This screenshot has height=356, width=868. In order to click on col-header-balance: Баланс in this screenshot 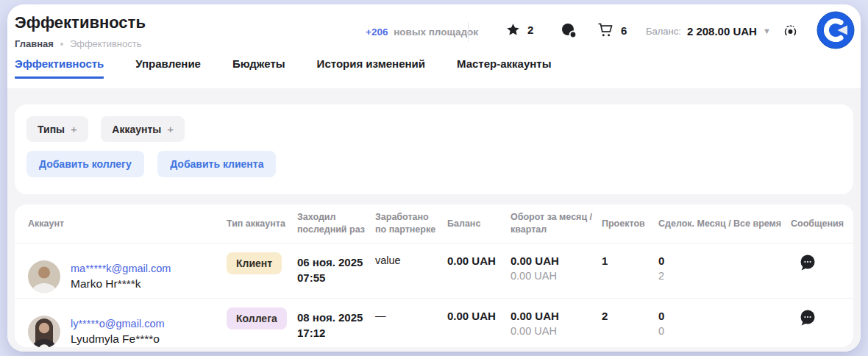, I will do `click(479, 224)`.